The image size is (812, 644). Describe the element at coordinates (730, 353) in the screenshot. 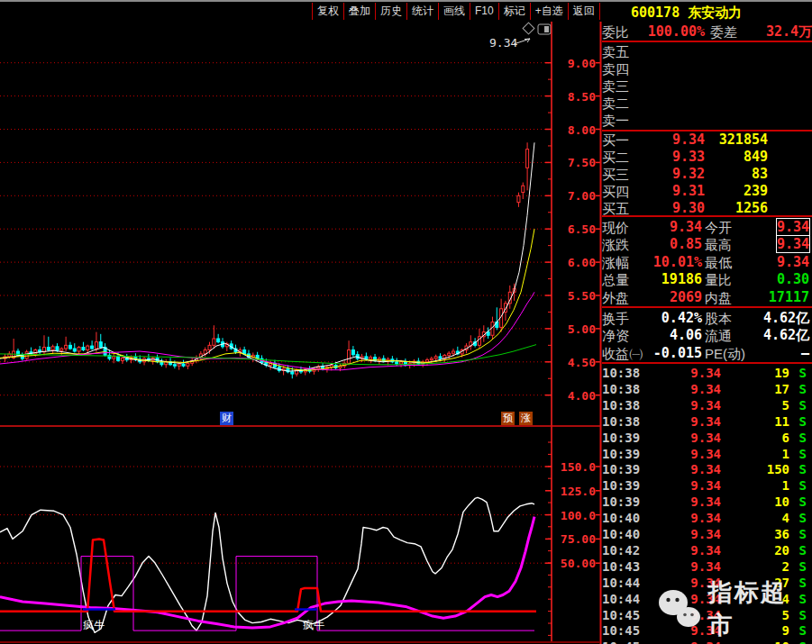

I see `stat-label: PE(动)` at that location.